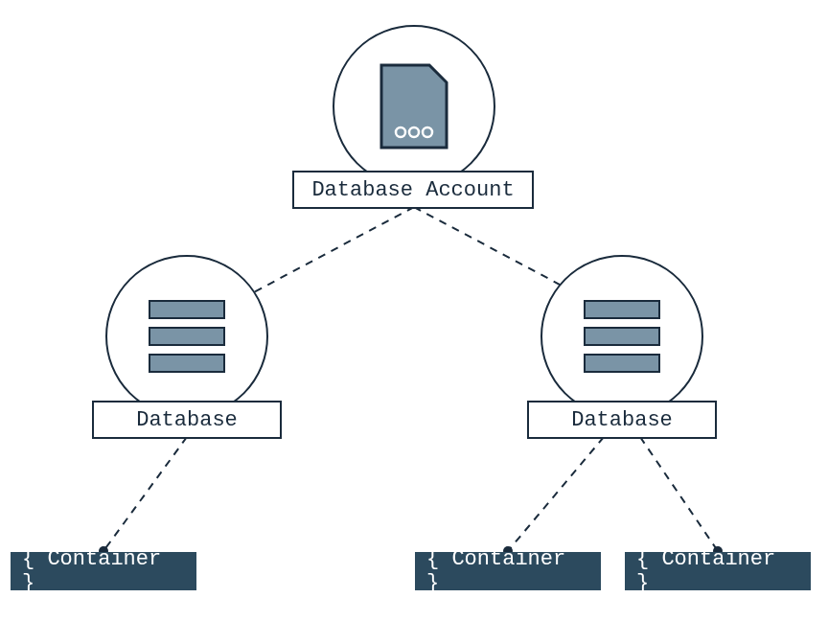 This screenshot has height=644, width=828. Describe the element at coordinates (187, 420) in the screenshot. I see `database-label-left: Database` at that location.